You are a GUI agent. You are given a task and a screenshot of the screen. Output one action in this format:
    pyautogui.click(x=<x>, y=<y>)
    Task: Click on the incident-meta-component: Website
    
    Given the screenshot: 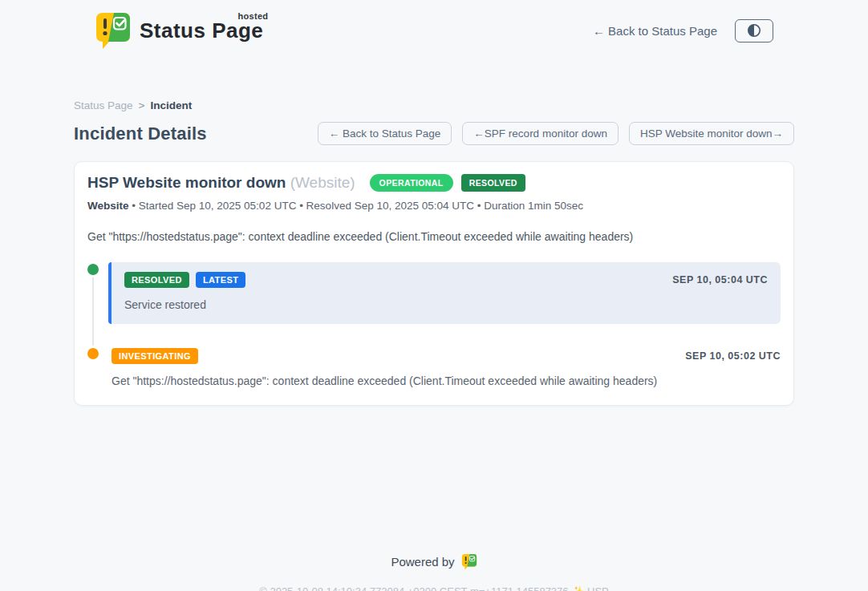 What is the action you would take?
    pyautogui.click(x=108, y=205)
    